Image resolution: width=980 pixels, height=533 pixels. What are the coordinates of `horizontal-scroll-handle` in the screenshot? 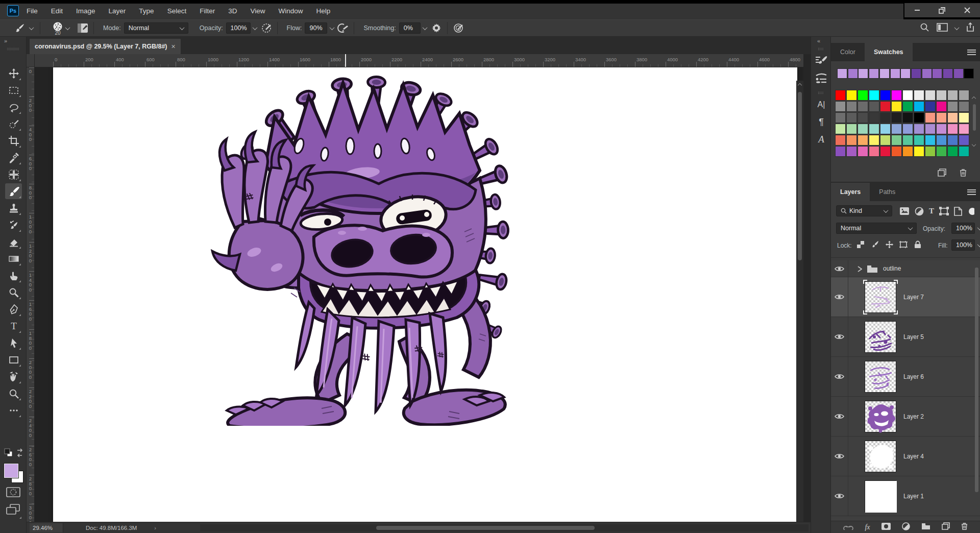 It's located at (485, 528).